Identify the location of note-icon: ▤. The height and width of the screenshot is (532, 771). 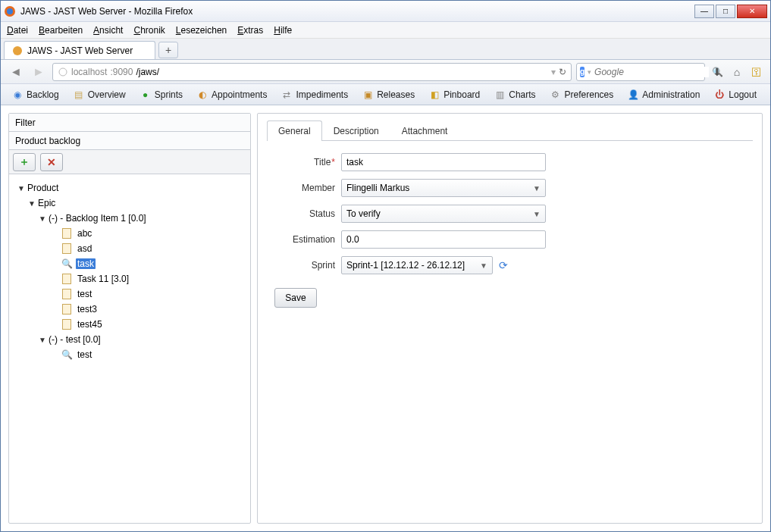
(79, 95).